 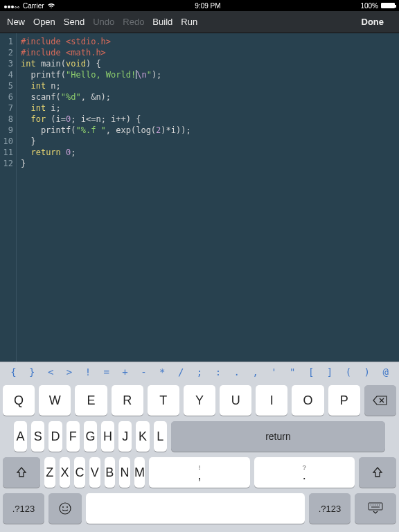 I want to click on backspace-key, so click(x=380, y=400).